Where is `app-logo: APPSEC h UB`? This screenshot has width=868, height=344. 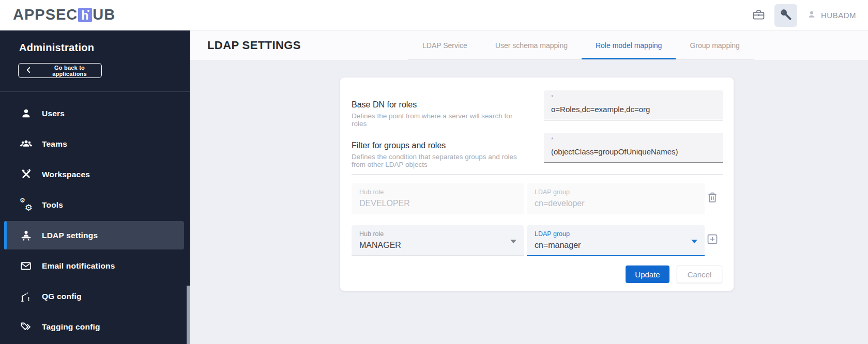 app-logo: APPSEC h UB is located at coordinates (64, 14).